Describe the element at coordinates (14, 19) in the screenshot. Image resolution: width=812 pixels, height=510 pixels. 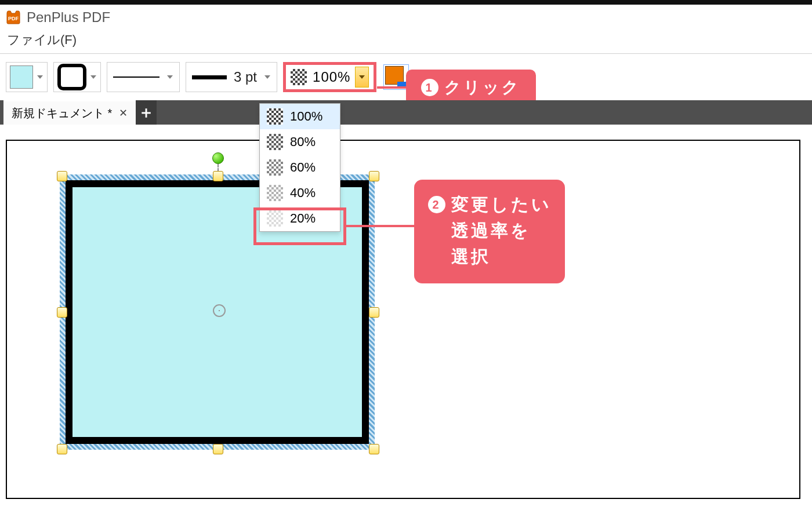
I see `svg-text: PDF` at that location.